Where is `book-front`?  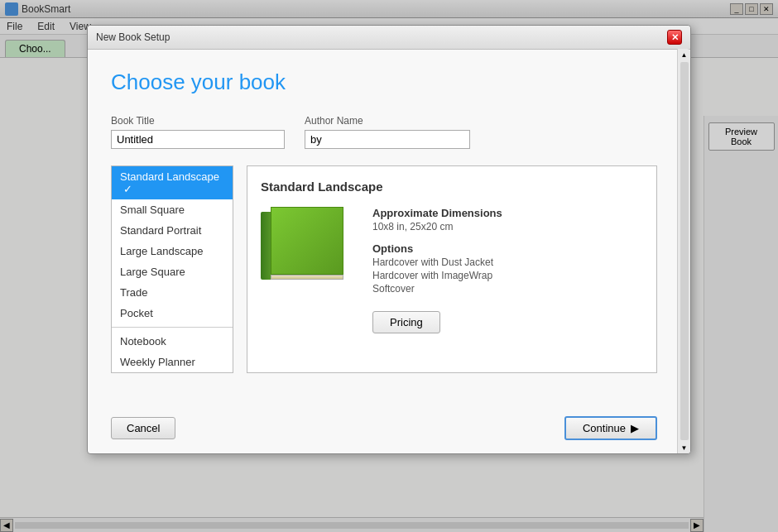
book-front is located at coordinates (307, 241).